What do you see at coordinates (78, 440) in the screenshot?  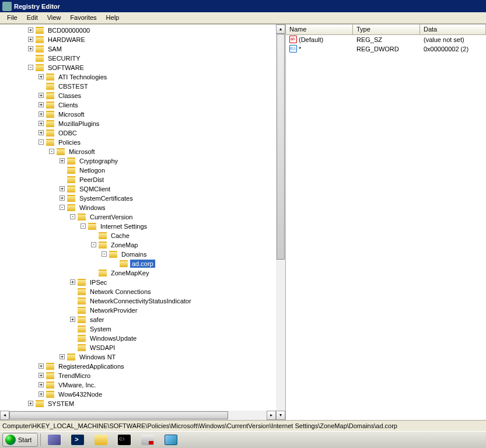 I see `taskbar-powershell` at bounding box center [78, 440].